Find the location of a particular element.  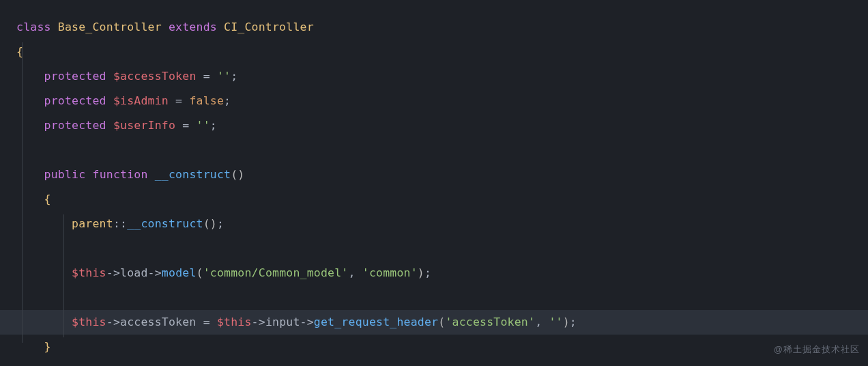

prop-input: input is located at coordinates (283, 322).